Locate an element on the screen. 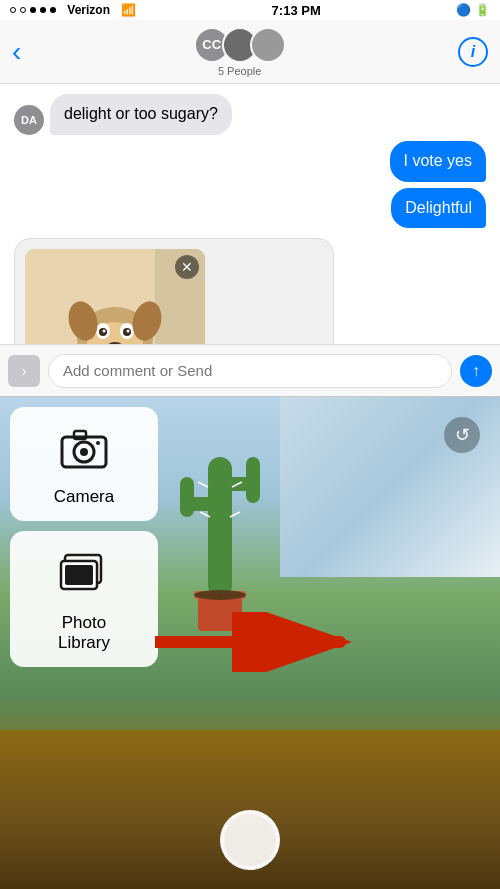  message-bubble-sent-1: I vote yes is located at coordinates (438, 162).